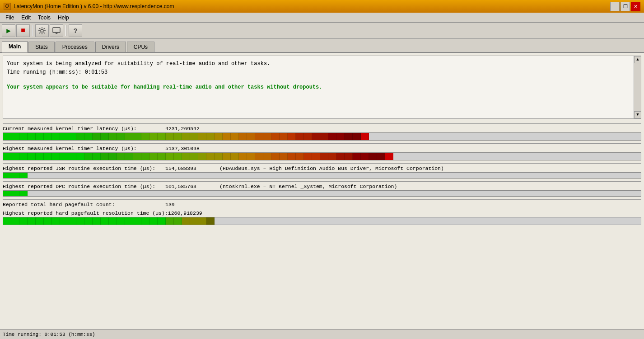  Describe the element at coordinates (322, 218) in the screenshot. I see `stat-row-5: Highest reported hard pagefault resoluti…` at that location.